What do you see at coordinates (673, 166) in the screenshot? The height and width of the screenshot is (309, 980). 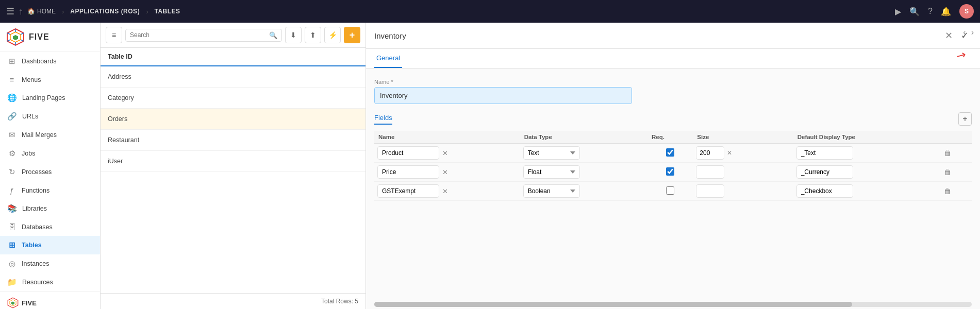 I see `fields-table: Name Data Type Req. Size Default Display…` at bounding box center [673, 166].